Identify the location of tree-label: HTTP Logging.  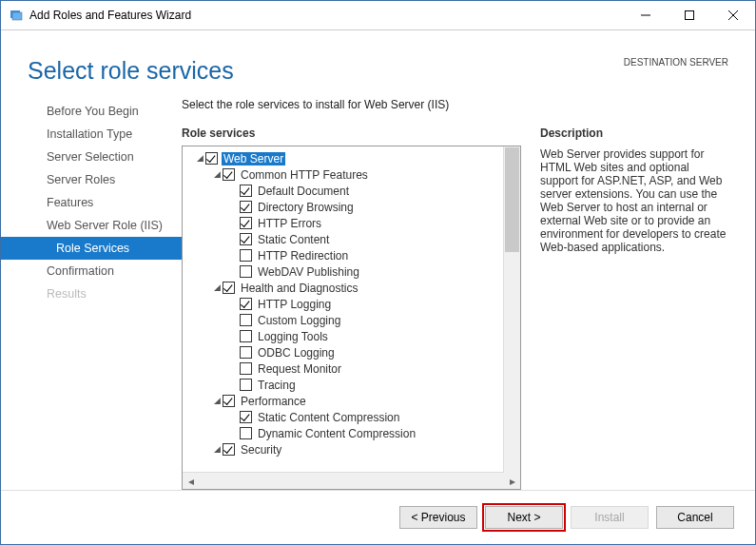
(295, 304).